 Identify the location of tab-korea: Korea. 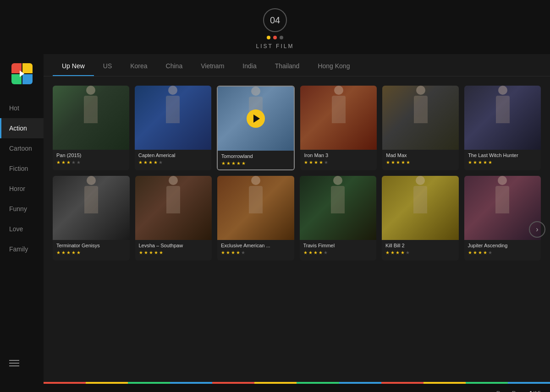
(138, 65).